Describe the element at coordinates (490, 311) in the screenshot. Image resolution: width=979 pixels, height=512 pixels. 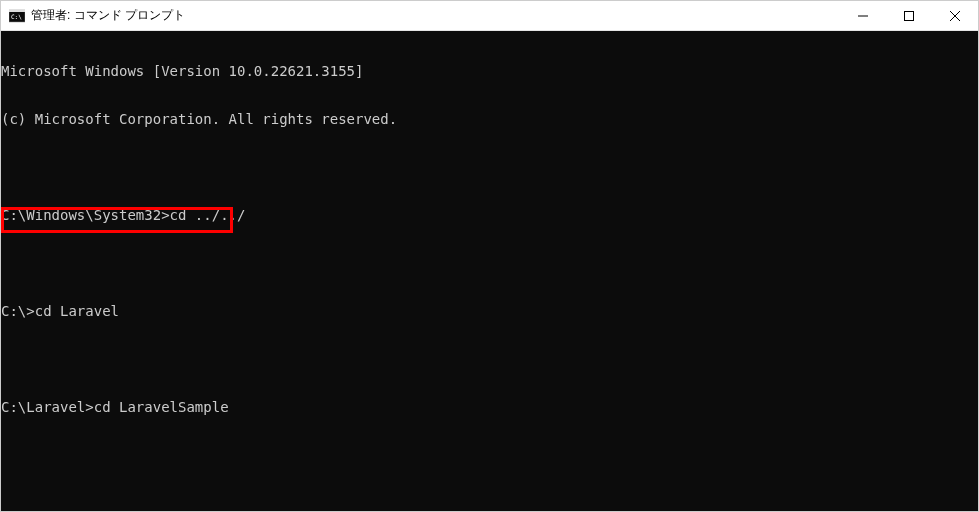
I see `terminal-line: C:\>cd Laravel` at that location.